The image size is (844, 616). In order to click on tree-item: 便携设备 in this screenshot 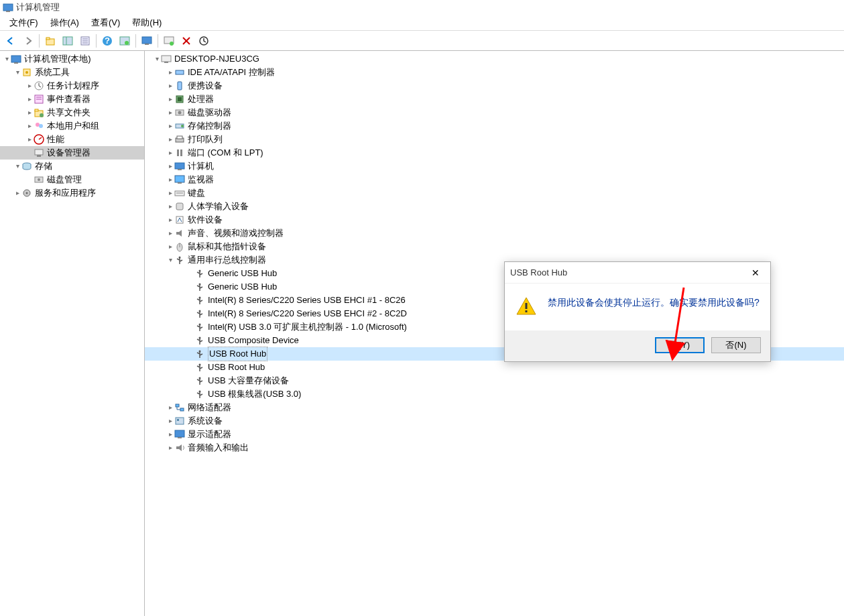, I will do `click(495, 86)`.